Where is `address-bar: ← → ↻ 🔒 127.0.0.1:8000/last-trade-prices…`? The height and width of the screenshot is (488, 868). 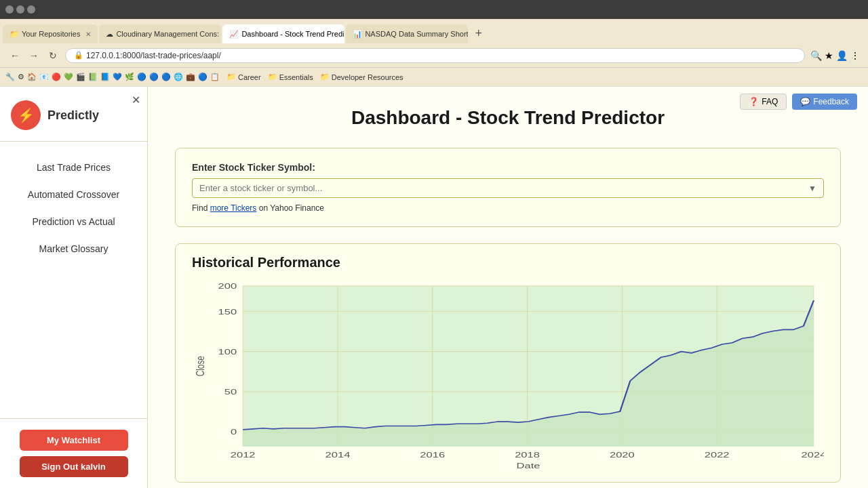 address-bar: ← → ↻ 🔒 127.0.0.1:8000/last-trade-prices… is located at coordinates (434, 56).